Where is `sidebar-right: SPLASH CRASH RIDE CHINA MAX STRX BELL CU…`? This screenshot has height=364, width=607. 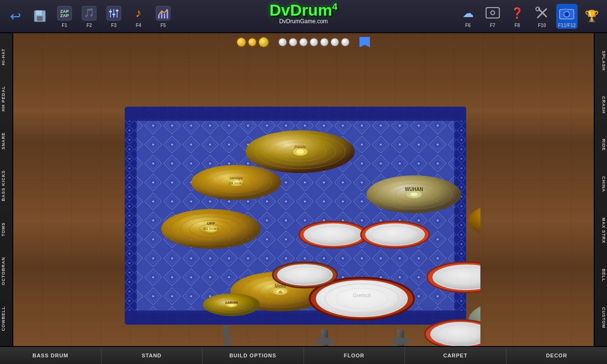
sidebar-right: SPLASH CRASH RIDE CHINA MAX STRX BELL CU… is located at coordinates (600, 190).